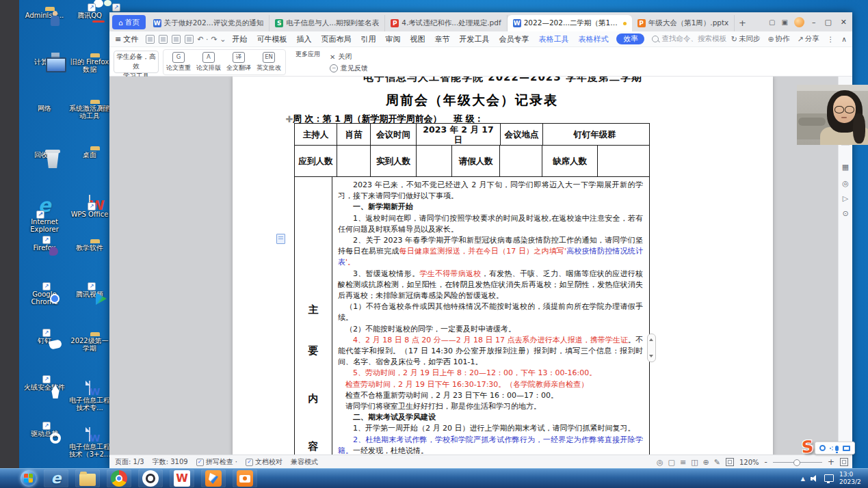 This screenshot has width=868, height=488. I want to click on statusbar-item: ✓拼写检查 ·, so click(217, 462).